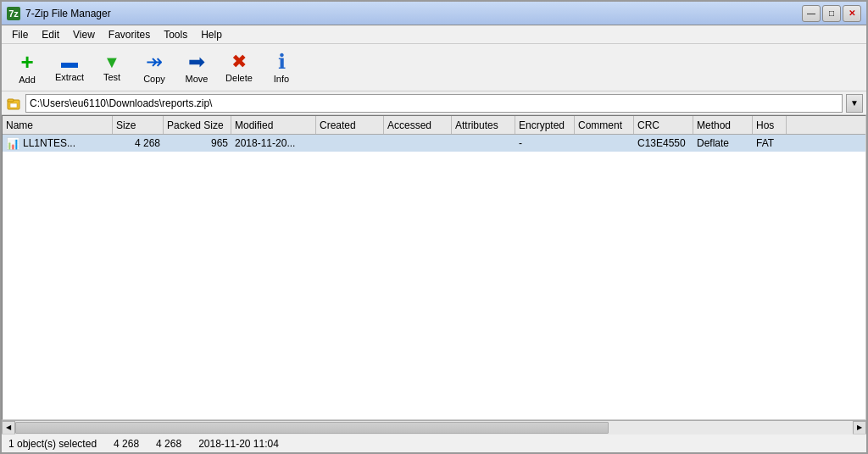  Describe the element at coordinates (274, 143) in the screenshot. I see `file-cell-modified: 2018-11-20...` at that location.